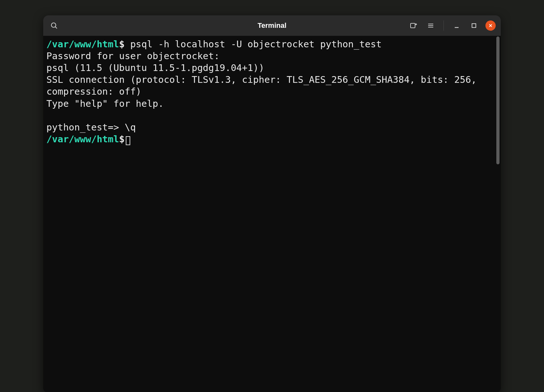 The image size is (544, 392). I want to click on terminal-line: python_test=> \q, so click(272, 127).